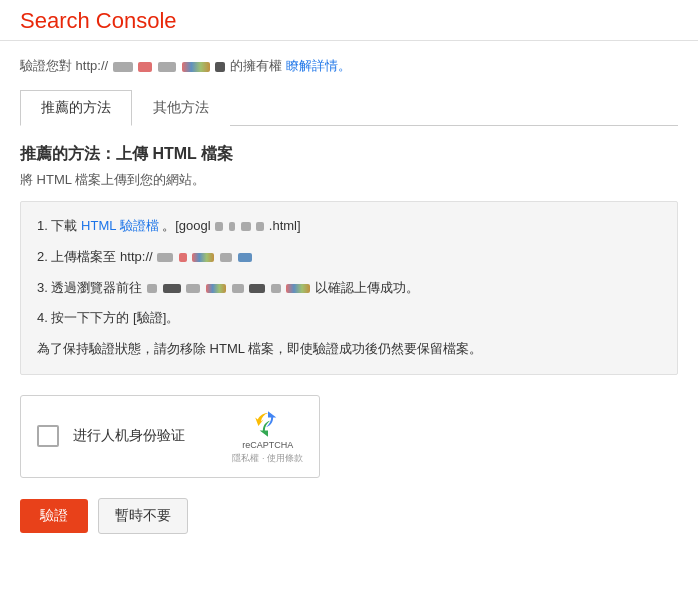 The height and width of the screenshot is (600, 698). Describe the element at coordinates (143, 516) in the screenshot. I see `skip-button: 暫時不要` at that location.